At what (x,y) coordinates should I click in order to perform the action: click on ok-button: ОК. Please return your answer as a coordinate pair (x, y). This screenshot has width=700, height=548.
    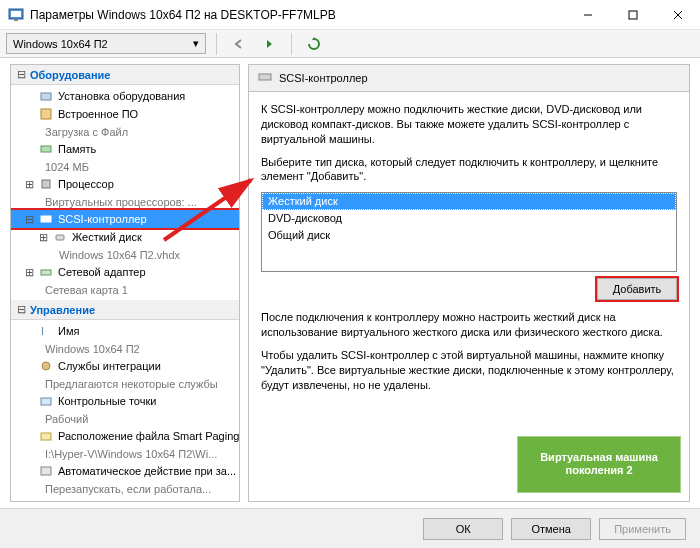
    Looking at the image, I should click on (463, 529).